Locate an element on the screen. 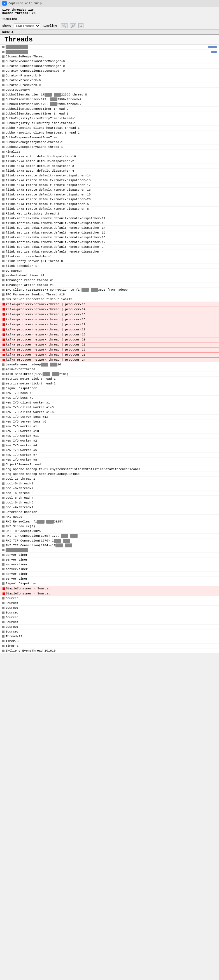 The height and width of the screenshot is (980, 219). thread-item: Thread-12 is located at coordinates (110, 637).